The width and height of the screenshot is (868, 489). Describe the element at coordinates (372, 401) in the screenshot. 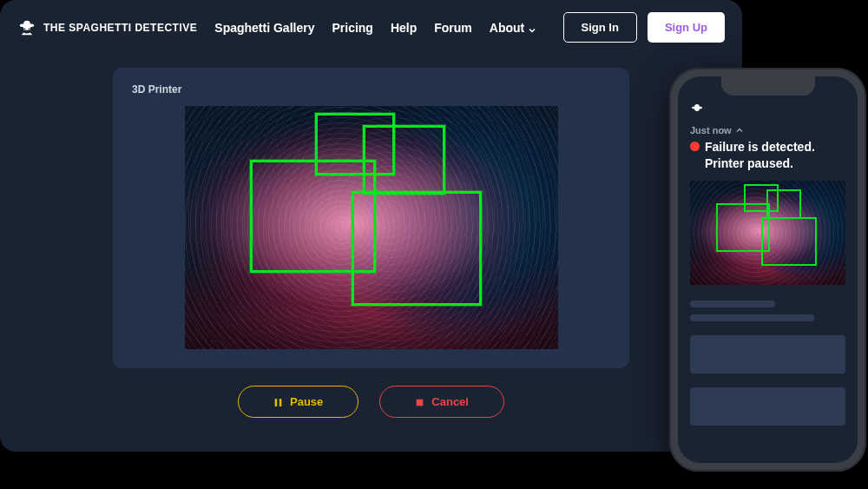

I see `printer-actions: Pause Cancel` at that location.